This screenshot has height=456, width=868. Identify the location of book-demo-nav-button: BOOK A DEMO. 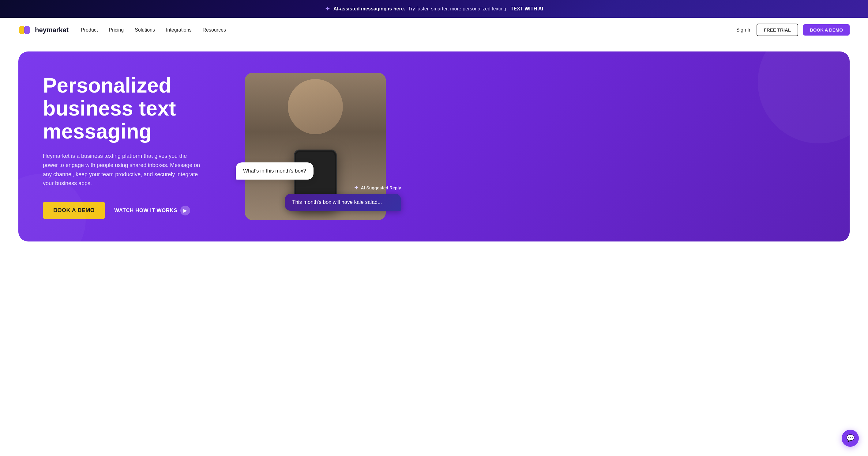
(826, 30).